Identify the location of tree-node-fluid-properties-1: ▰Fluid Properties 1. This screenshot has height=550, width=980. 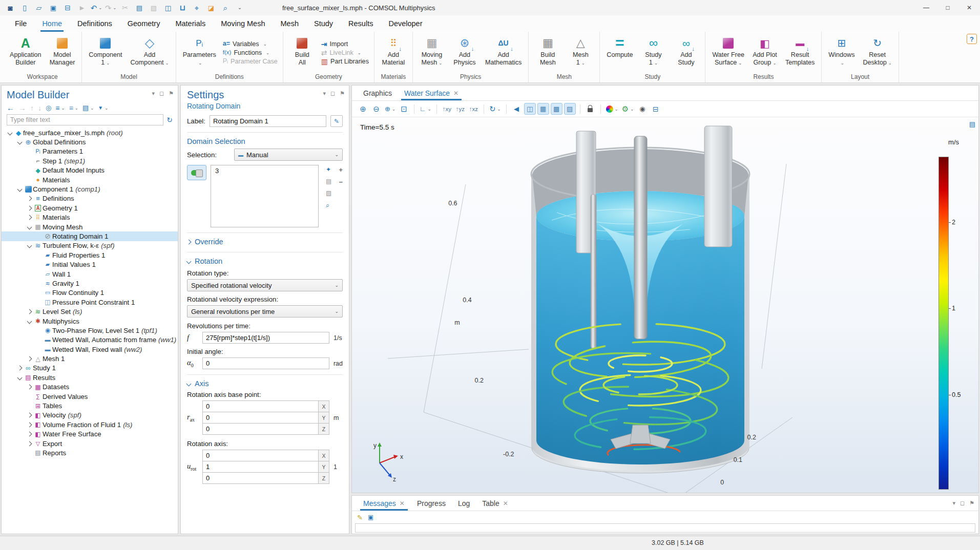
(90, 255).